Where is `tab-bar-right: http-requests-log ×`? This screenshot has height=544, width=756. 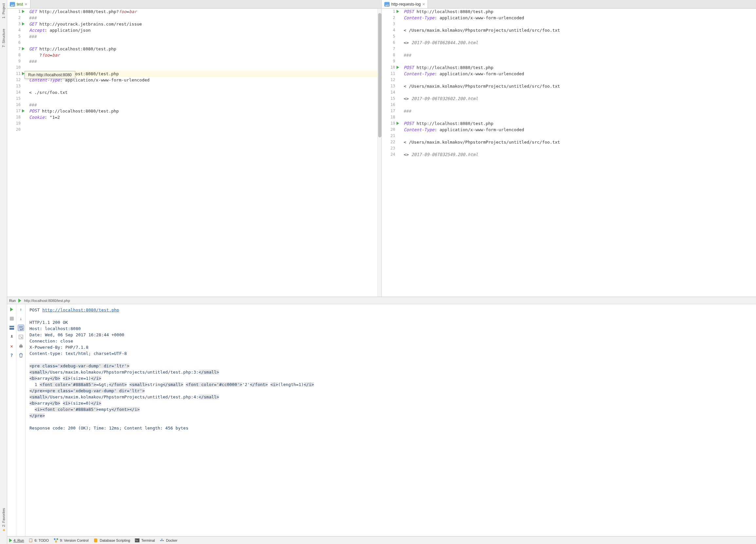
tab-bar-right: http-requests-log × is located at coordinates (569, 4).